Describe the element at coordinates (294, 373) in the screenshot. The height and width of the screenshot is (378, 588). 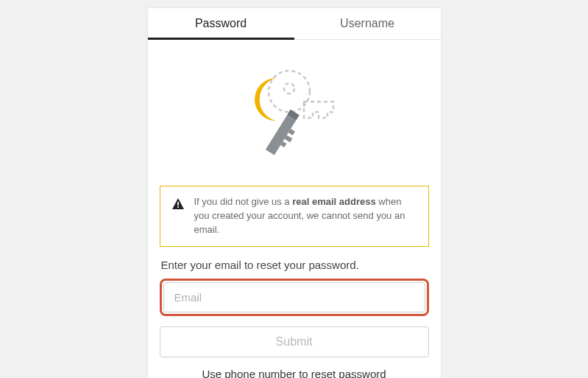
I see `use-phone-link: Use phone number to reset password` at that location.